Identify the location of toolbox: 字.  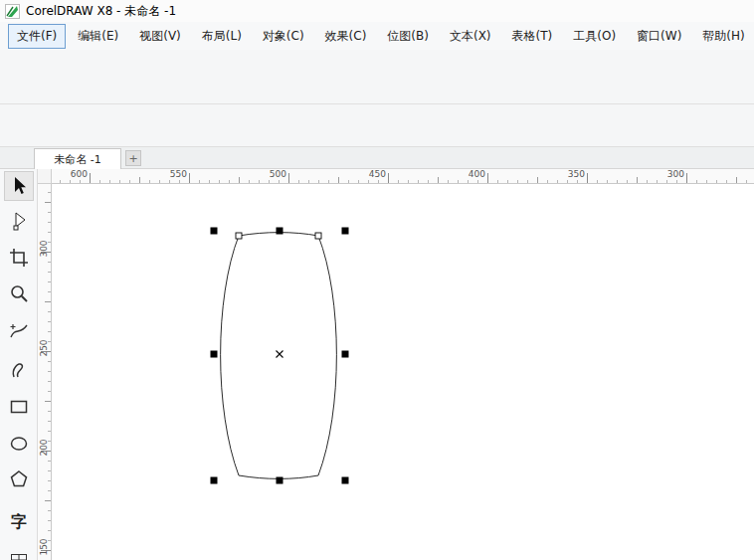
(19, 364).